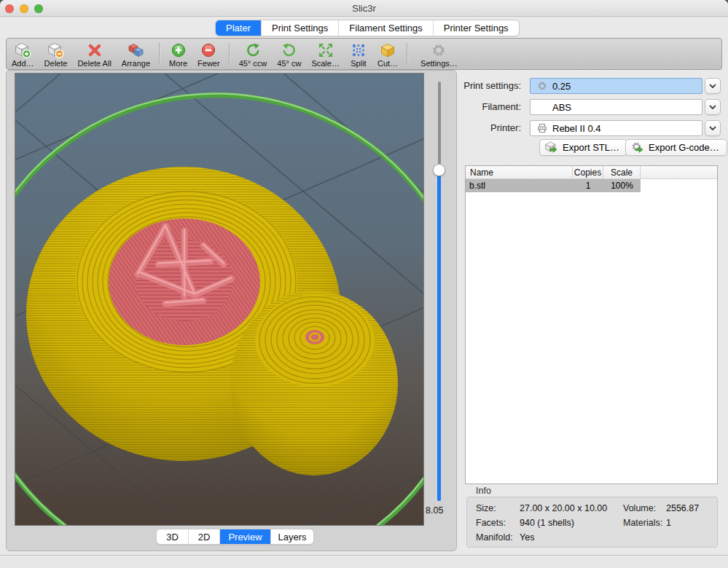  What do you see at coordinates (617, 107) in the screenshot?
I see `filament-select: ABS` at bounding box center [617, 107].